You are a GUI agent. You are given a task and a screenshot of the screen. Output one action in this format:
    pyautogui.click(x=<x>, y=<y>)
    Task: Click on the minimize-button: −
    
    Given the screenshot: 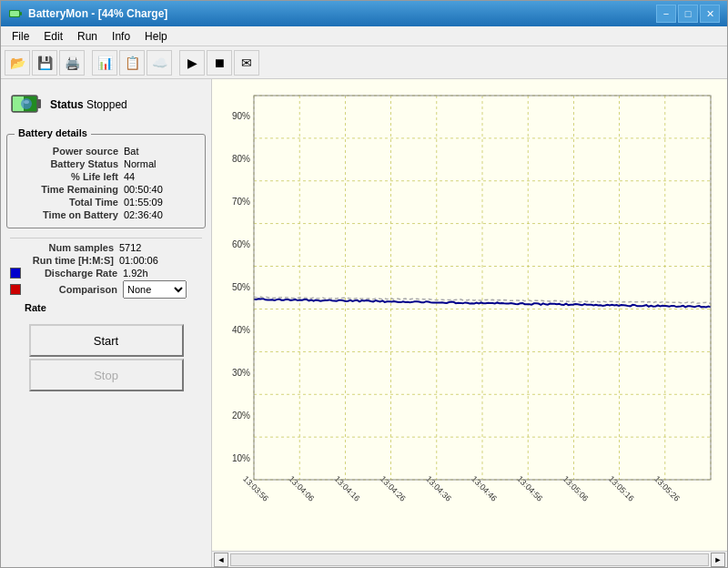 What is the action you would take?
    pyautogui.click(x=666, y=14)
    